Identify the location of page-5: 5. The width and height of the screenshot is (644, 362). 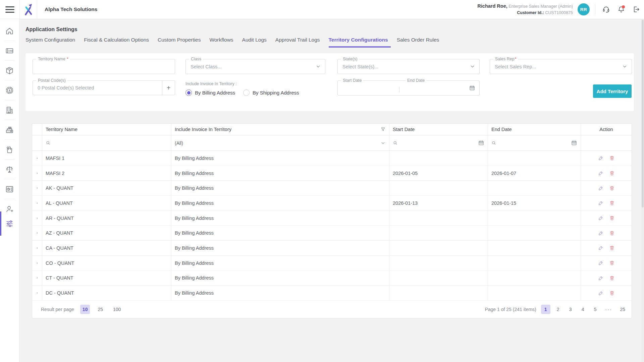
(595, 309).